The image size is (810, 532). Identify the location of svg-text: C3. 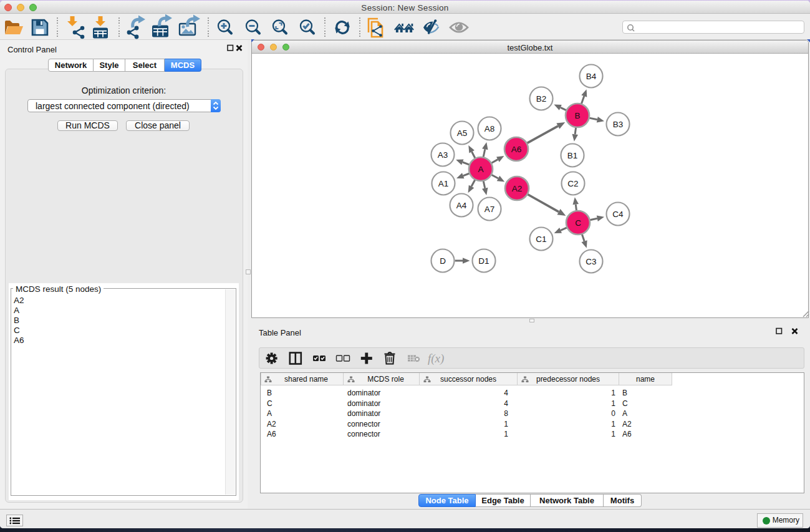
(591, 262).